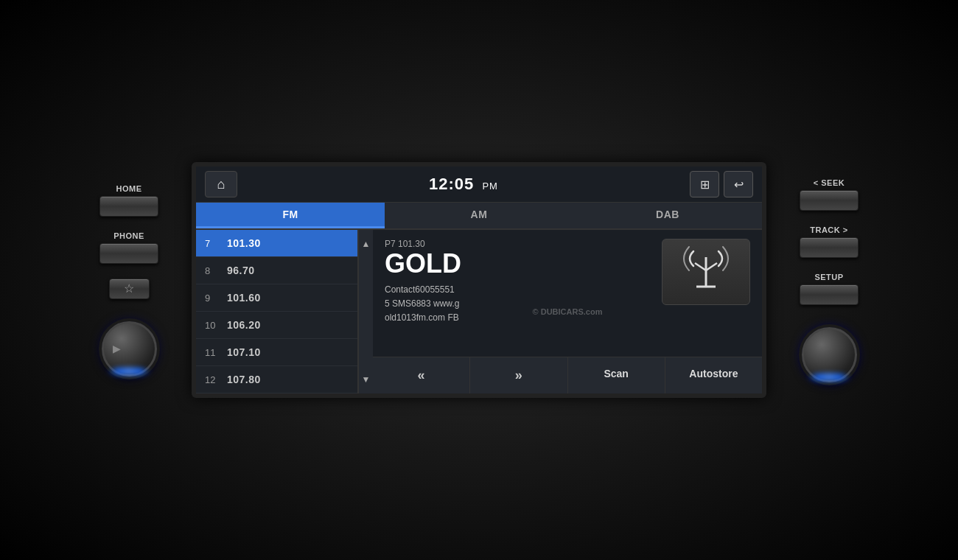 The width and height of the screenshot is (958, 560). What do you see at coordinates (129, 253) in the screenshot?
I see `phone-button` at bounding box center [129, 253].